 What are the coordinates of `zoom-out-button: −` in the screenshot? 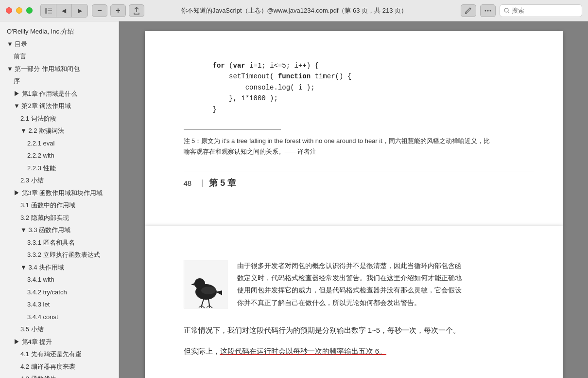 It's located at (100, 11).